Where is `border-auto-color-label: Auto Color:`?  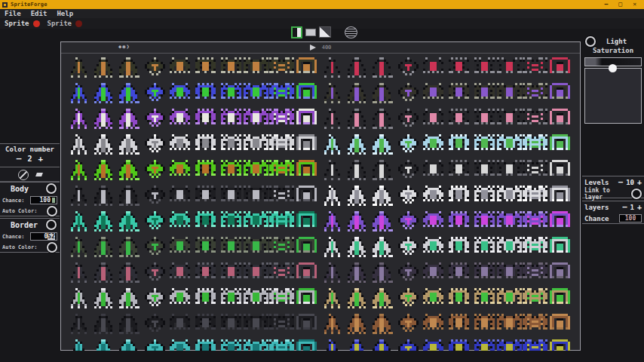 border-auto-color-label: Auto Color: is located at coordinates (20, 247).